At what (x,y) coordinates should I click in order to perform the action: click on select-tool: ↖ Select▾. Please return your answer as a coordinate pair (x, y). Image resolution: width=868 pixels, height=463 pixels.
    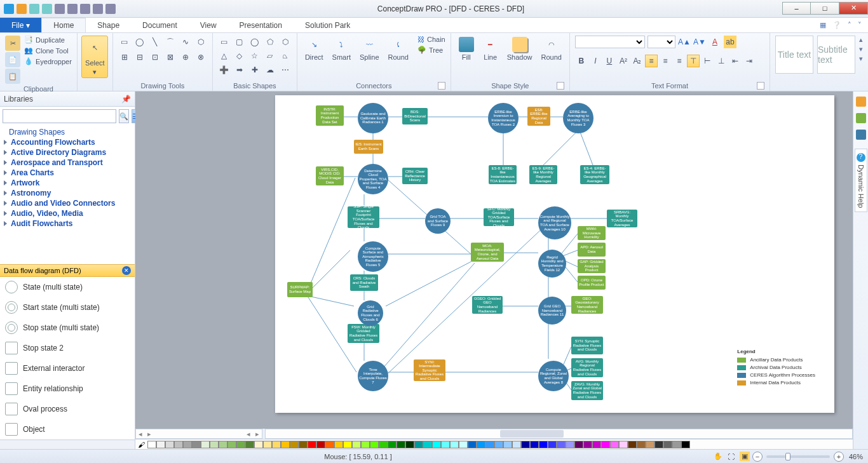
    Looking at the image, I should click on (95, 57).